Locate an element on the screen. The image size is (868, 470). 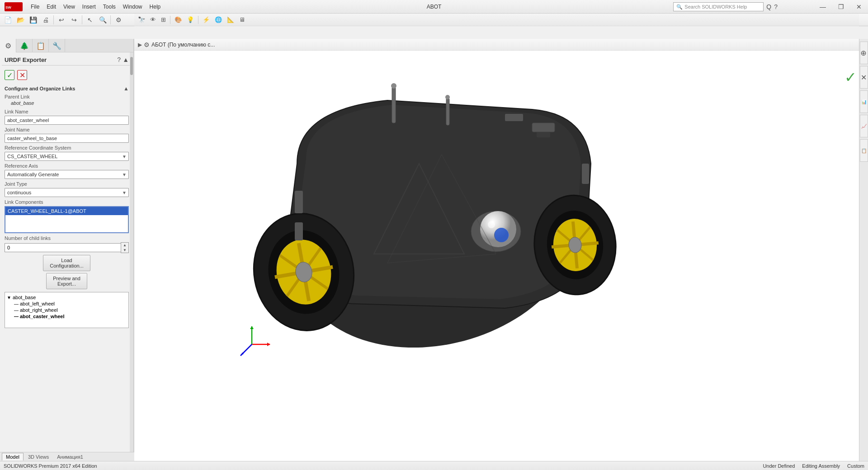
view-btn-7: 🌐 is located at coordinates (218, 20).